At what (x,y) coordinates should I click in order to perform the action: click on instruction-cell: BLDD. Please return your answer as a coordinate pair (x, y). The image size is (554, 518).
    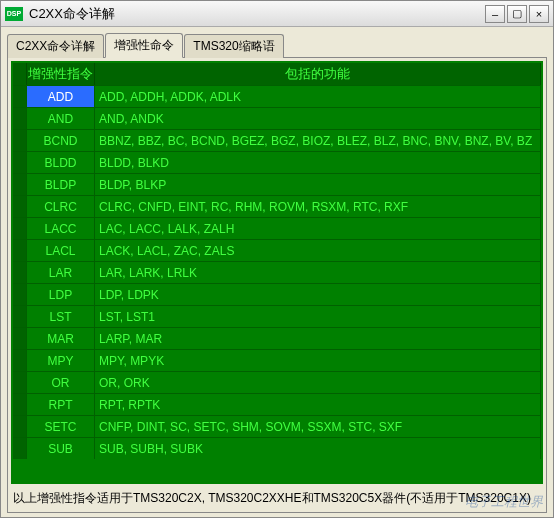
    Looking at the image, I should click on (61, 162).